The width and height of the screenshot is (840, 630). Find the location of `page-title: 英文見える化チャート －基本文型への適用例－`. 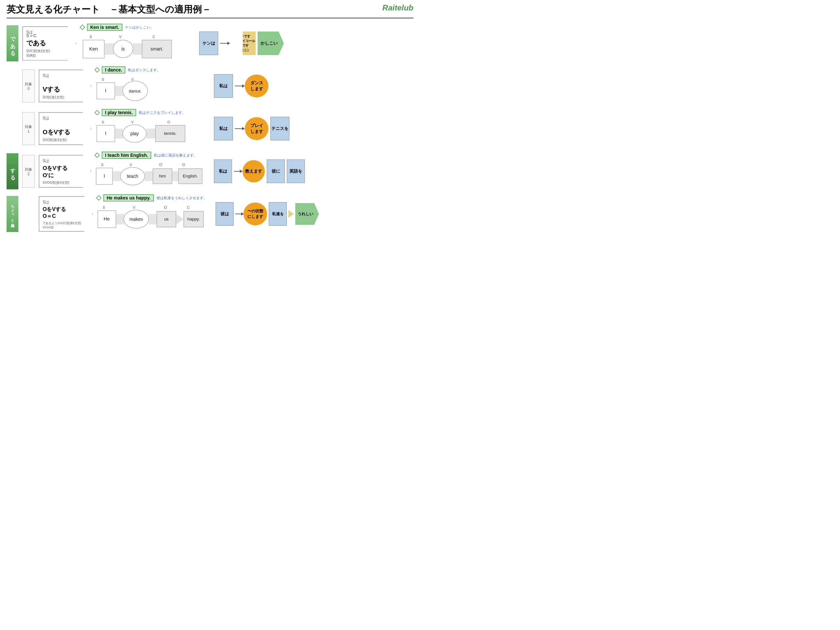

page-title: 英文見える化チャート －基本文型への適用例－ is located at coordinates (109, 9).